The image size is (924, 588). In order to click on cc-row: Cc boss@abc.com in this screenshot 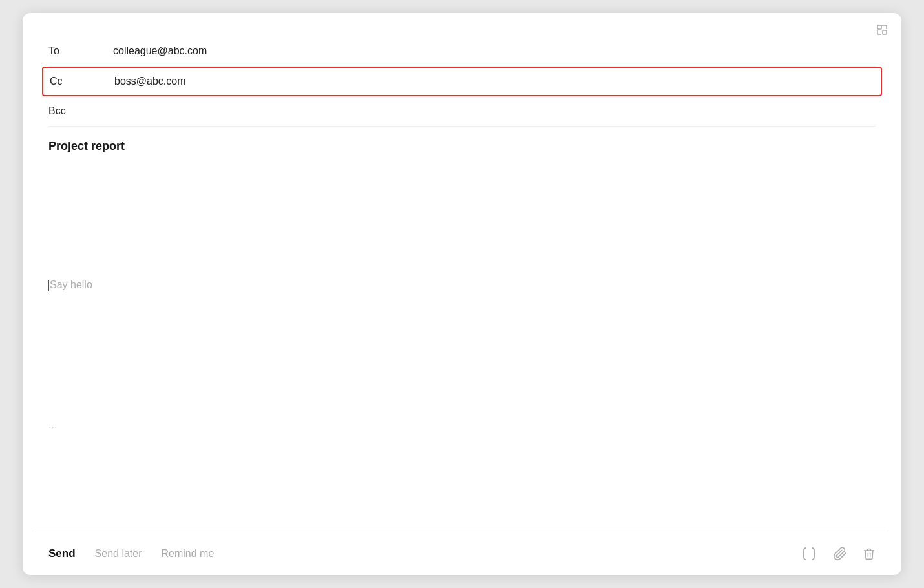, I will do `click(462, 81)`.